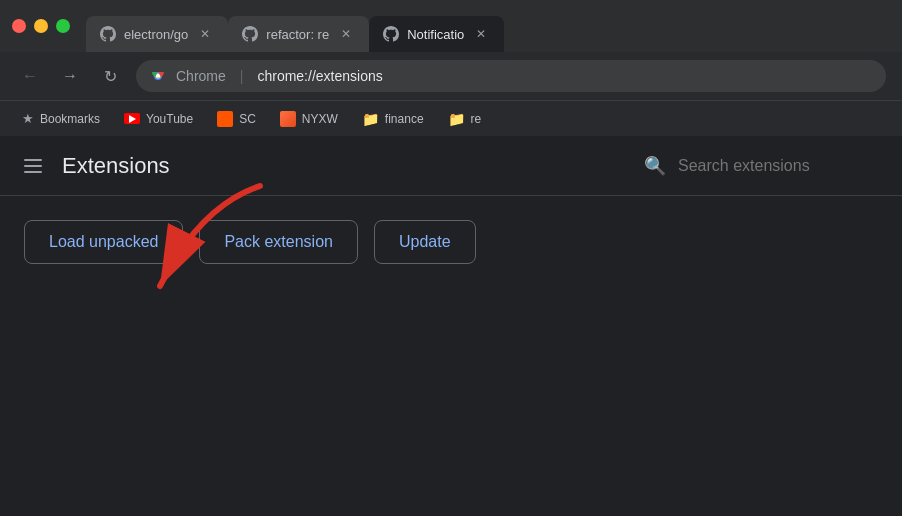 This screenshot has width=902, height=516. Describe the element at coordinates (33, 166) in the screenshot. I see `hamburger-menu-button` at that location.